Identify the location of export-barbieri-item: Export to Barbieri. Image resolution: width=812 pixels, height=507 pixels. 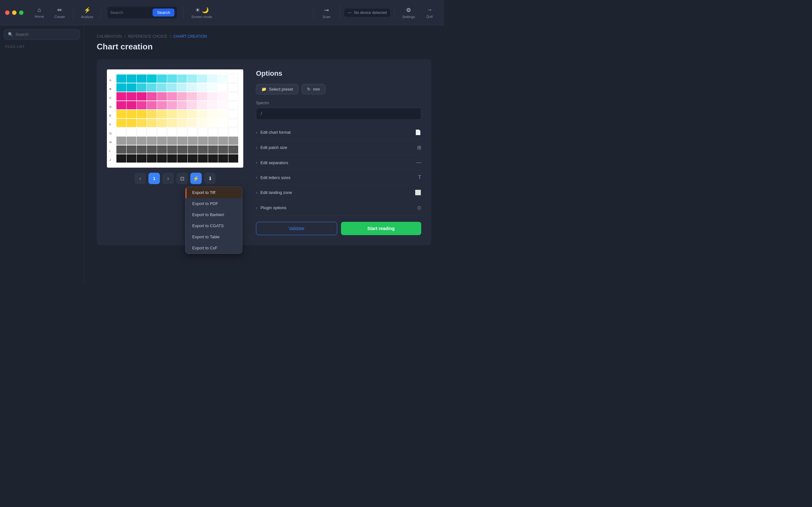
(214, 215).